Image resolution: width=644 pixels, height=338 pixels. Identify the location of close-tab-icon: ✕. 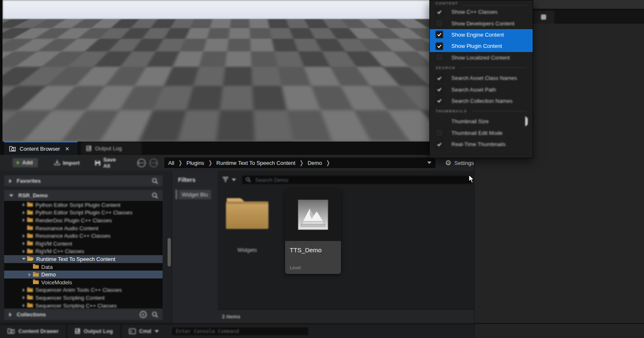
(68, 149).